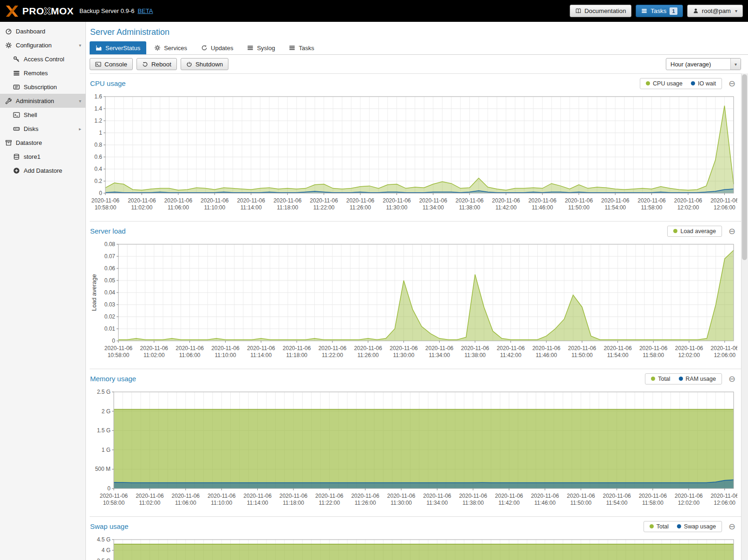 The height and width of the screenshot is (560, 748). Describe the element at coordinates (40, 87) in the screenshot. I see `sidebar-item-label: Subscription` at that location.